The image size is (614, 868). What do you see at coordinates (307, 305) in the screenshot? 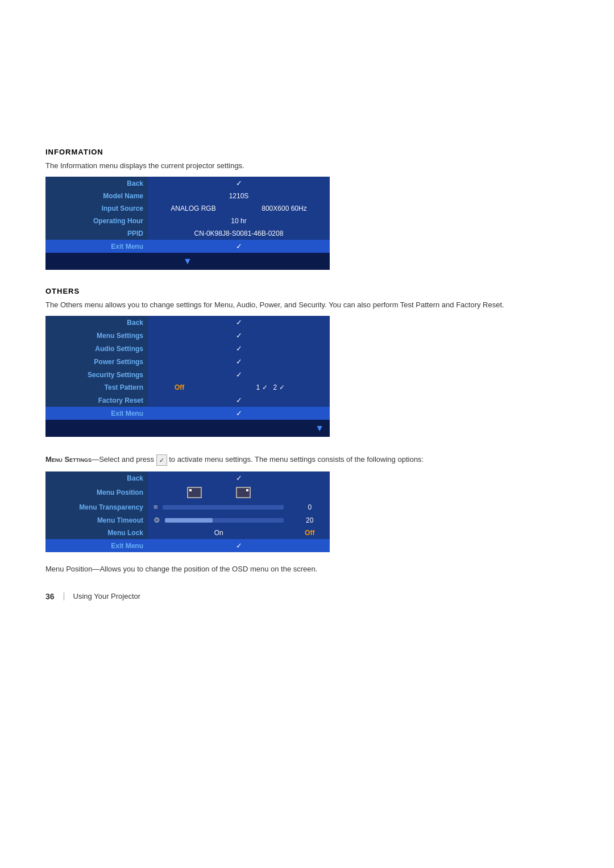
I see `others-description: The Others menu allows you to change set…` at bounding box center [307, 305].